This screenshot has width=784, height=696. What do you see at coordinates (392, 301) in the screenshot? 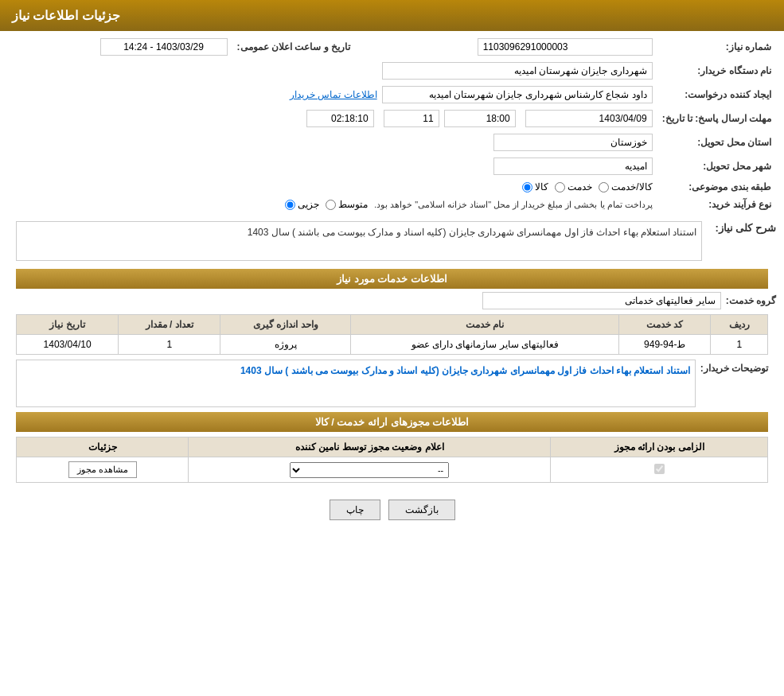
I see `service-group-row: گروه خدمت: سایر فعالیتهای خدماتی` at bounding box center [392, 301].